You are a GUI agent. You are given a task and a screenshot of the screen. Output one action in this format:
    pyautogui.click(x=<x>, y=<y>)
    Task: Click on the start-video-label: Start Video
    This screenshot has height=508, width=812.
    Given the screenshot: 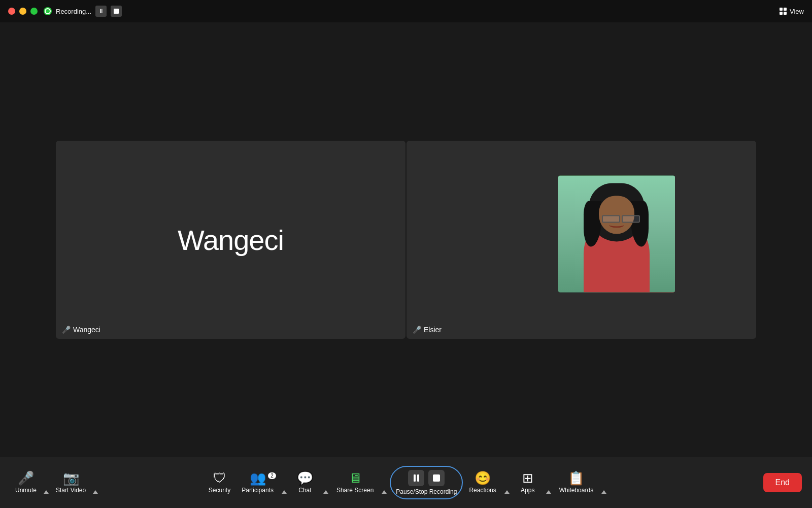 What is the action you would take?
    pyautogui.click(x=71, y=490)
    